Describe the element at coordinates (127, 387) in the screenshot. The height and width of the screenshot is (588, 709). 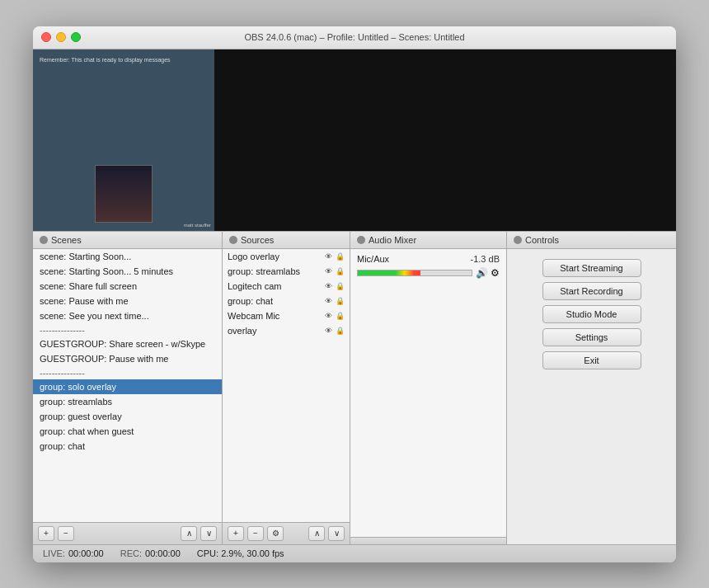
I see `scene-item: group: solo overlay` at that location.